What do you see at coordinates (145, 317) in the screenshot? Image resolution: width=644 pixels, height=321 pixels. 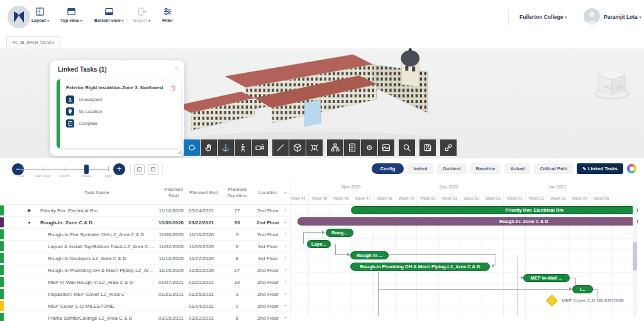 I see `table-row: Frame Soffits/Ceilings-L2_Area C & D 03/…` at bounding box center [145, 317].